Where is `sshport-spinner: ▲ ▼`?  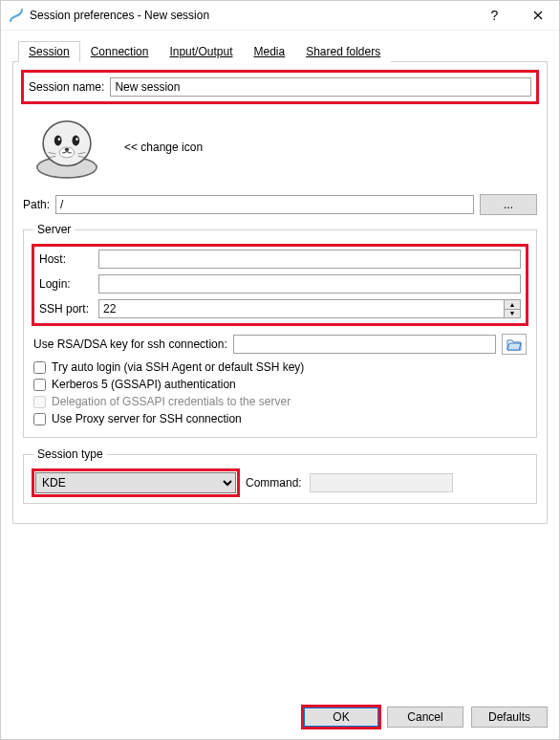
sshport-spinner: ▲ ▼ is located at coordinates (310, 309).